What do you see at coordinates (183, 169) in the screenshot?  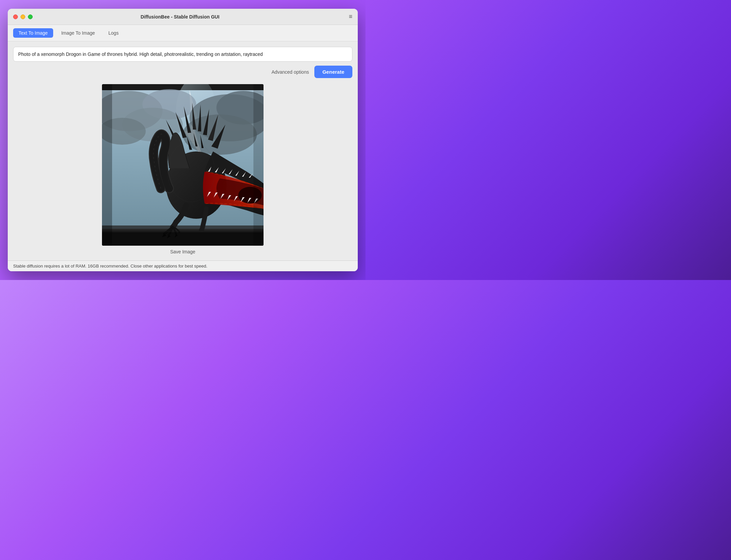 I see `image-area: Save Image` at bounding box center [183, 169].